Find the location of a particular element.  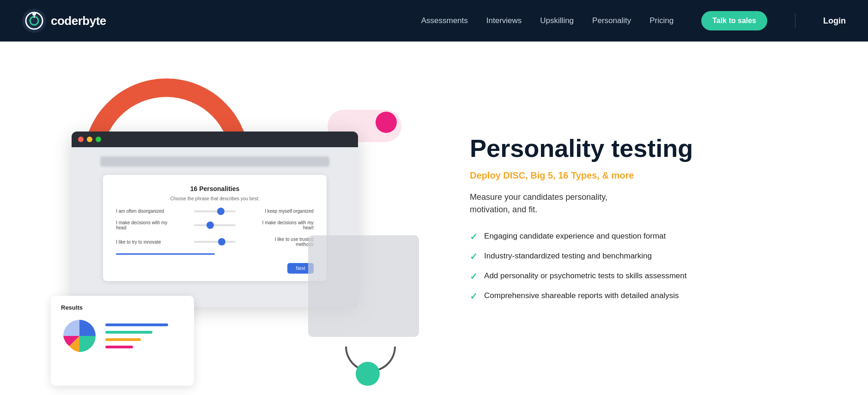

quiz-row-1-right: I keep myself organized is located at coordinates (286, 211).